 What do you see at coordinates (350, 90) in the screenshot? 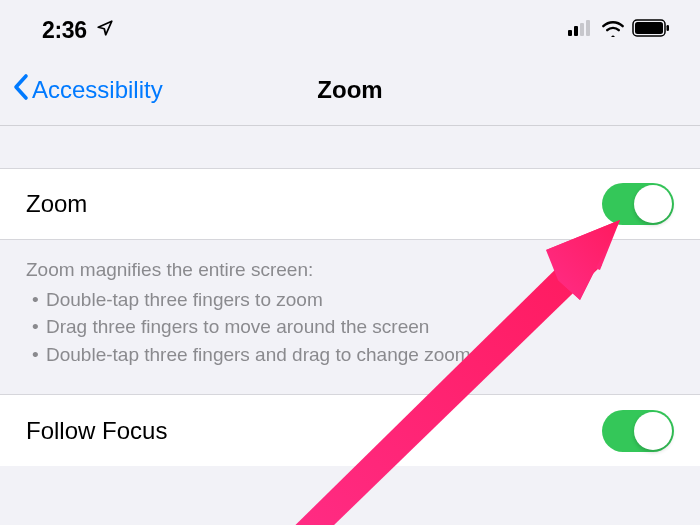
I see `nav-bar: Accessibility Zoom` at bounding box center [350, 90].